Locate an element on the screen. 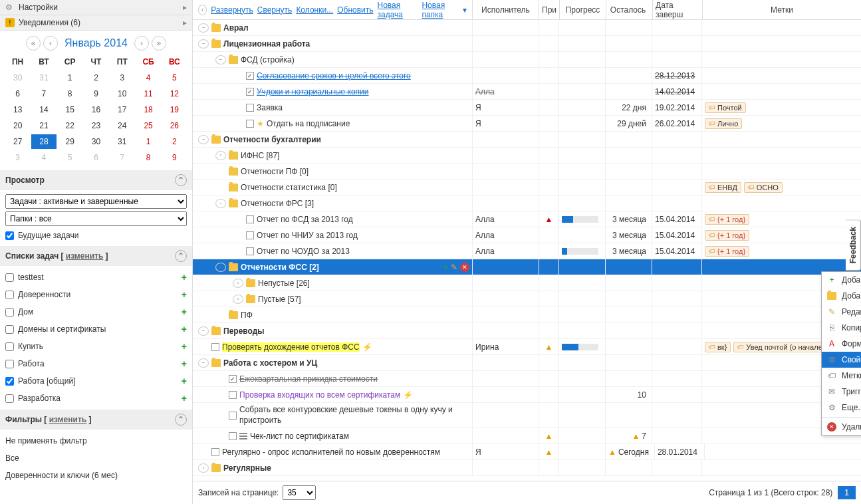  task-row: ★Отдать на подписаниеЯ29 дней26.02.2014🏷… is located at coordinates (527, 124).